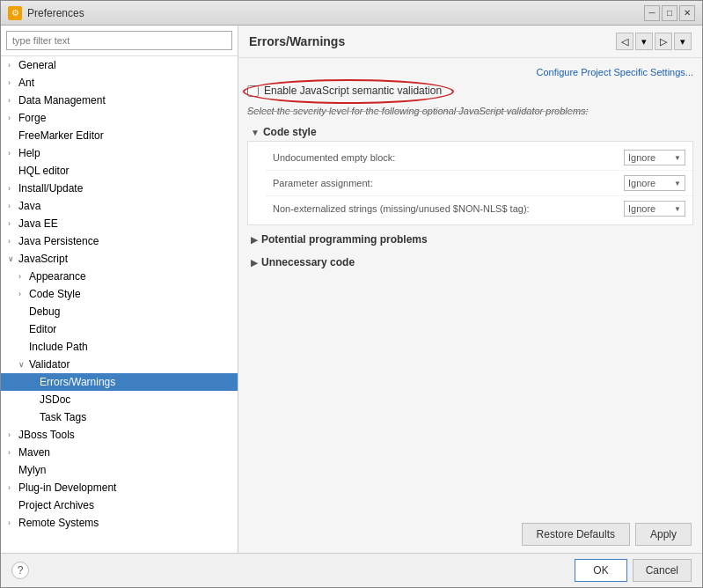 The height and width of the screenshot is (588, 703). I want to click on toolbar-icons: ◁ ▾ ▷ ▾, so click(654, 41).